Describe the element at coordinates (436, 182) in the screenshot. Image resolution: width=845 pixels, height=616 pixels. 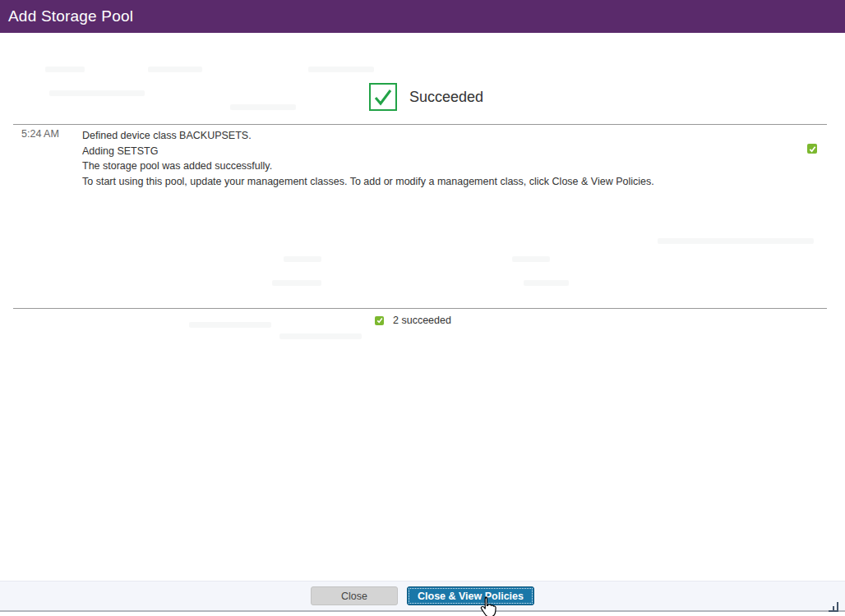
I see `log-message: To start using this pool, update your ma…` at that location.